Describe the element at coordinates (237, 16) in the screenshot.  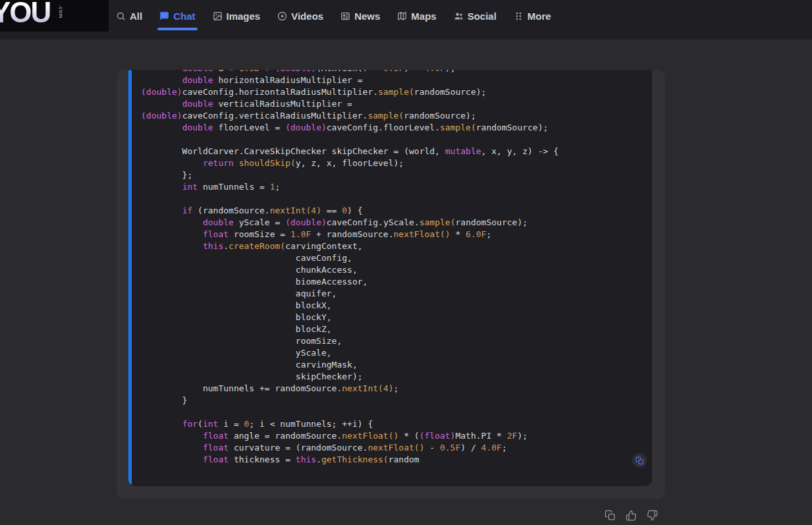
I see `tab-images: Images` at that location.